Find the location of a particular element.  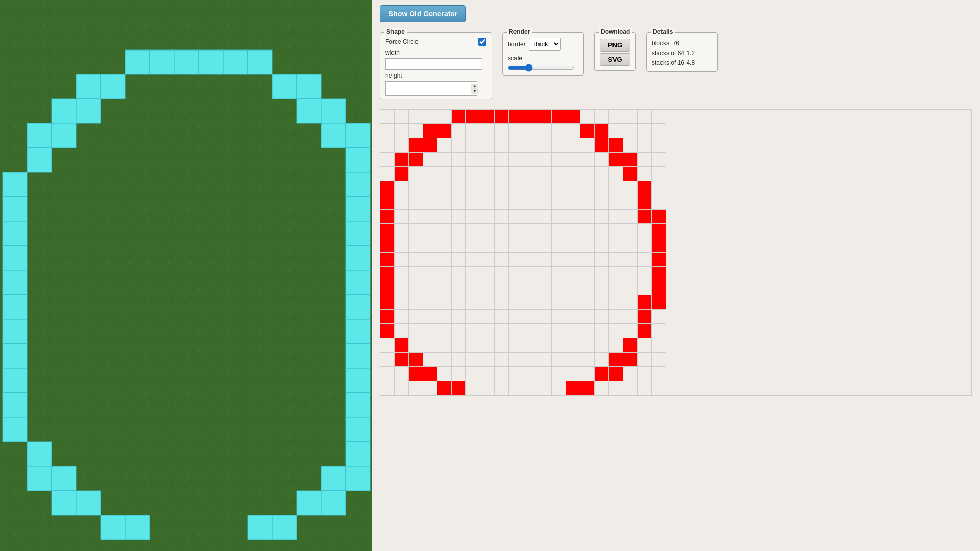

border-select: thick thin none is located at coordinates (545, 44).